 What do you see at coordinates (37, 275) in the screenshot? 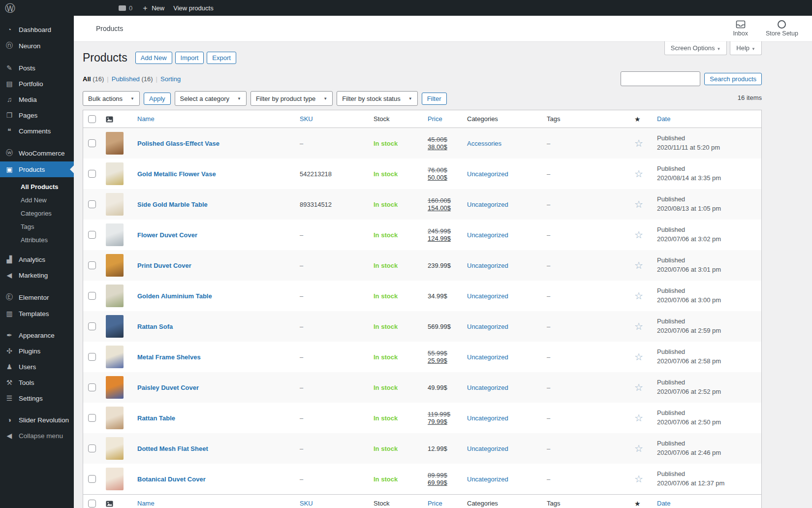
I see `sidebar-item-marketing: ◀Marketing` at bounding box center [37, 275].